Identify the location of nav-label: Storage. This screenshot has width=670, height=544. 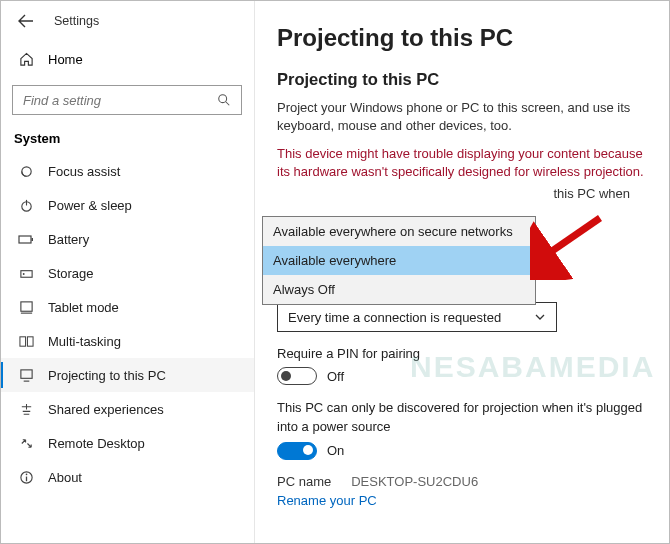
(71, 274).